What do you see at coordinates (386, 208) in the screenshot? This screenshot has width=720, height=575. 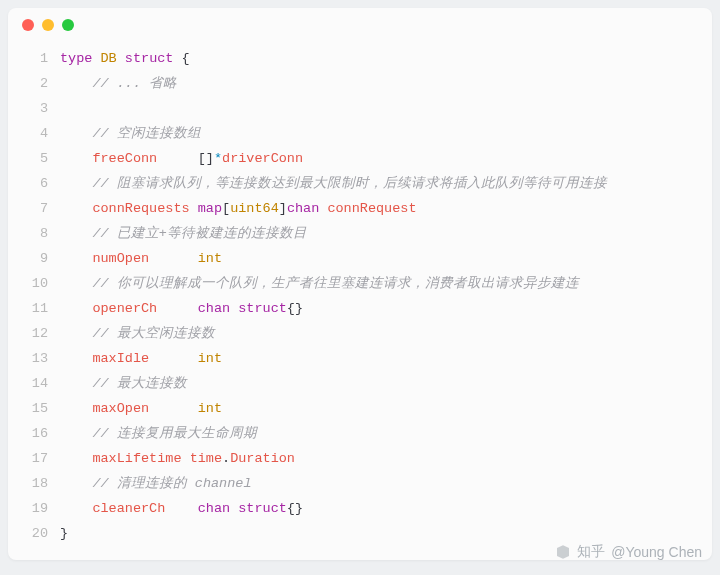 I see `line-content: connRequests map[uint64]chan connRequest` at bounding box center [386, 208].